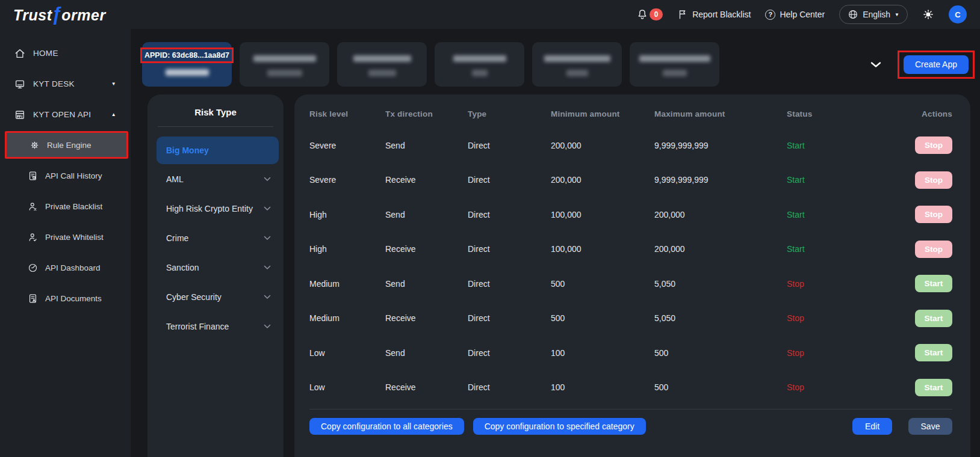  I want to click on help-center-label: Help Center, so click(802, 14).